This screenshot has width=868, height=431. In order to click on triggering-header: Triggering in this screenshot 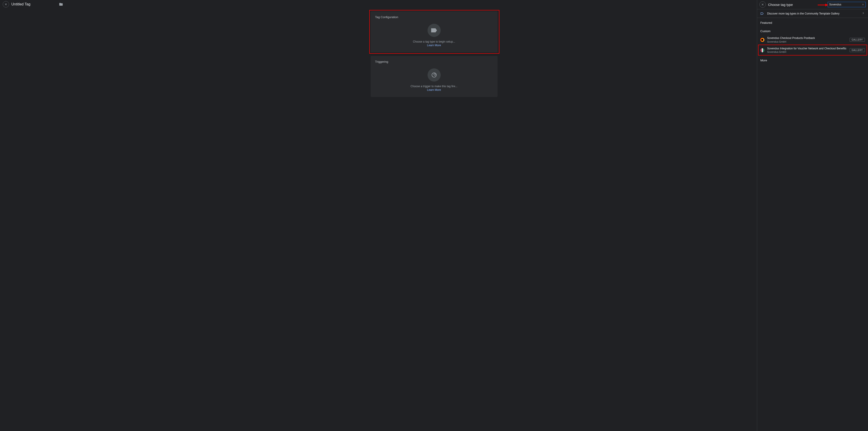, I will do `click(434, 62)`.